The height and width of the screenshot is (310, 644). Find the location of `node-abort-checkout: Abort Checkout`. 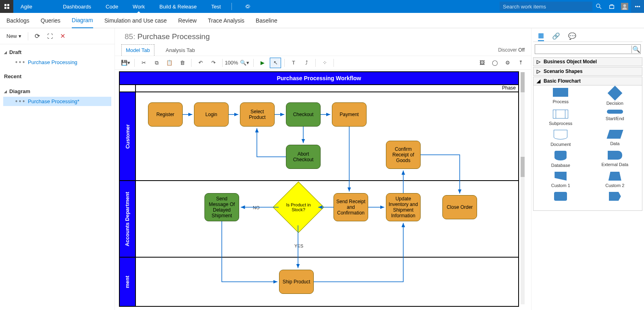

node-abort-checkout: Abort Checkout is located at coordinates (303, 157).